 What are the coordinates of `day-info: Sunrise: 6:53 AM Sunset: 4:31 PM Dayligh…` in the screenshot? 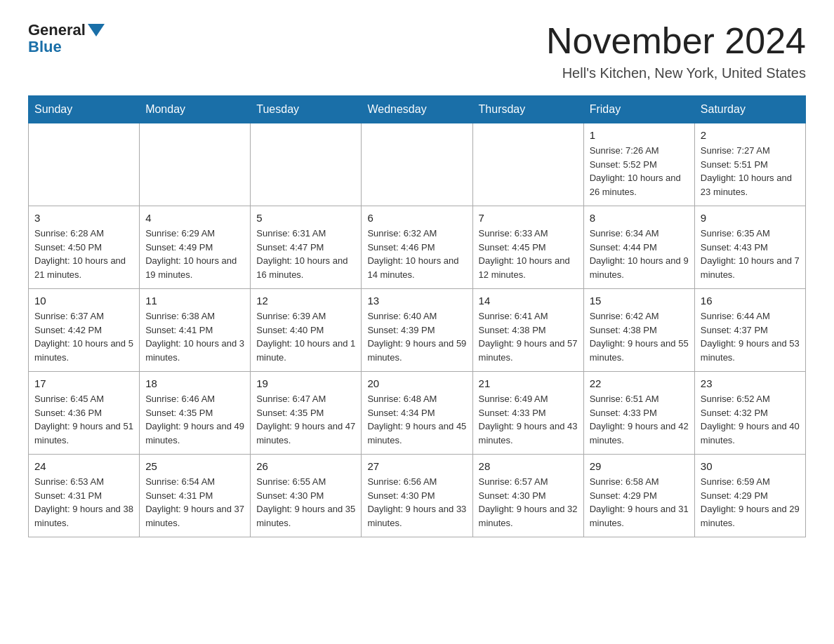 It's located at (84, 502).